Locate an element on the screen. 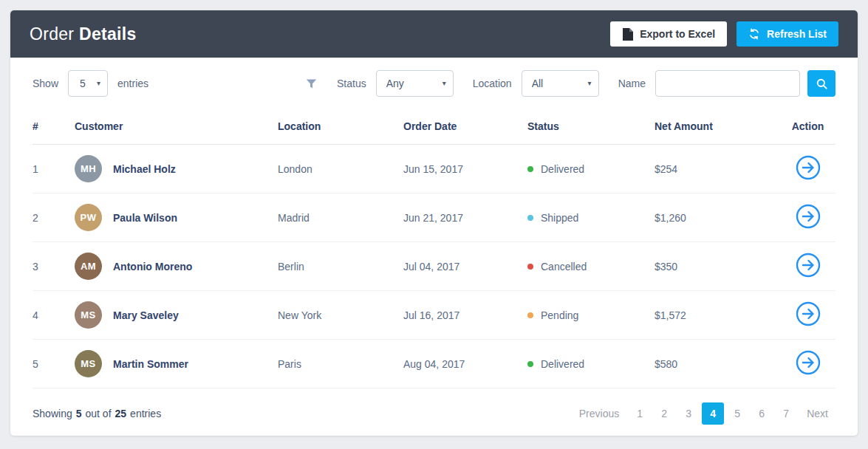  filter-funnel-icon is located at coordinates (312, 84).